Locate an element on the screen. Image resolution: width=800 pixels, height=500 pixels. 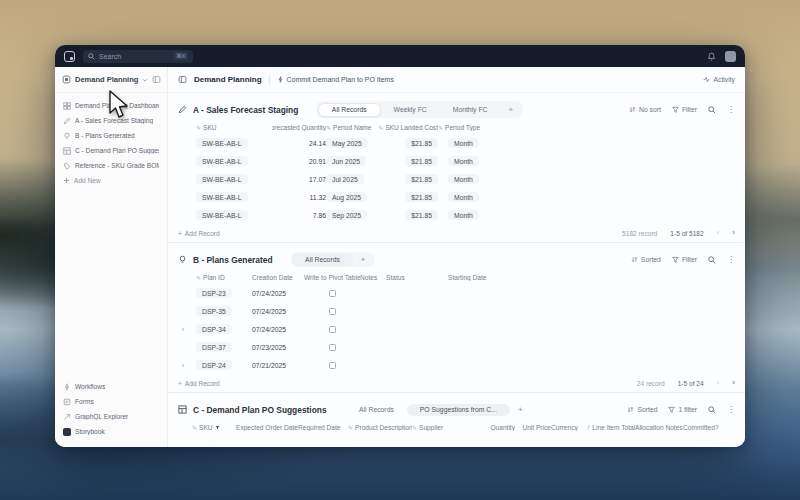
column-headers: ✎Plan ID Creation Date Write to Pivot Ta… is located at coordinates (456, 277).